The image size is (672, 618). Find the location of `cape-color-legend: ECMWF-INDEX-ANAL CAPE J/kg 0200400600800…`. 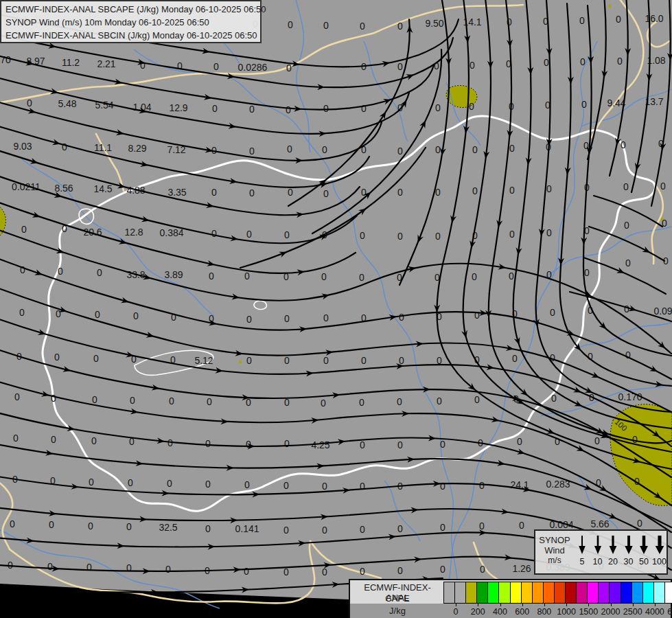

cape-color-legend: ECMWF-INDEX-ANAL CAPE J/kg 0200400600800… is located at coordinates (511, 599).